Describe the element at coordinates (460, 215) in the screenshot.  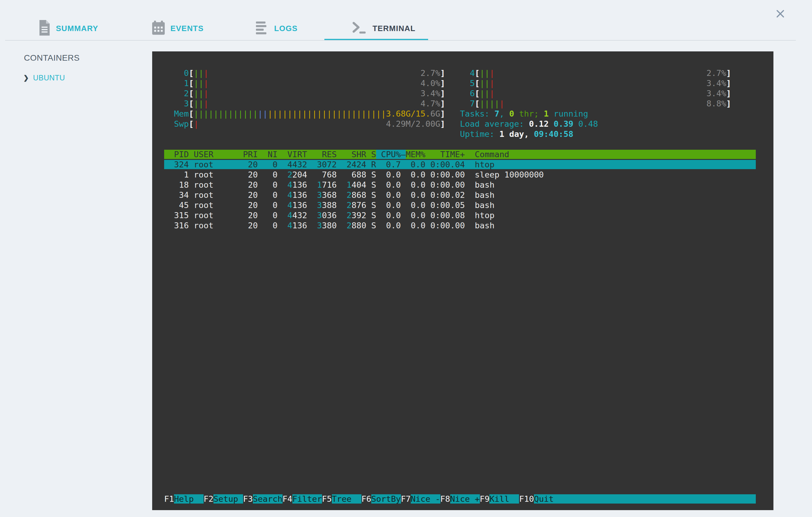
I see `htop-process-row-315: 315 root 20 0 4432 3036 2392 S 0.0 0.0 0…` at that location.